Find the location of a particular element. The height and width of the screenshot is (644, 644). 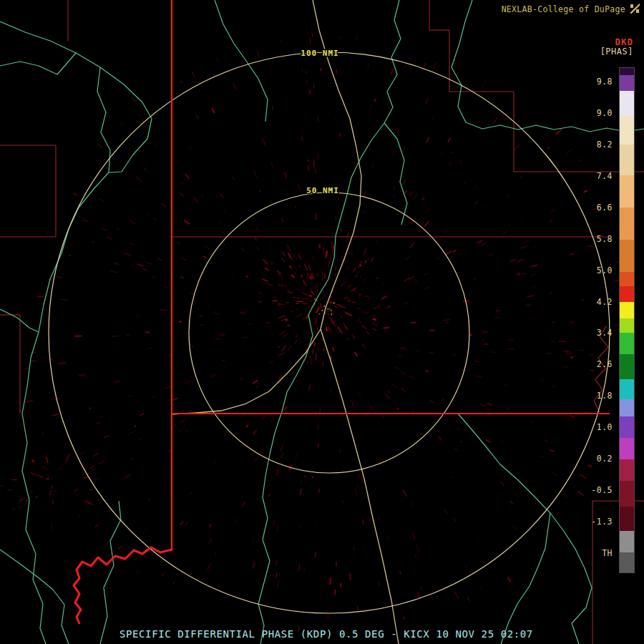

range-ring-label: 50 NMI is located at coordinates (323, 190).